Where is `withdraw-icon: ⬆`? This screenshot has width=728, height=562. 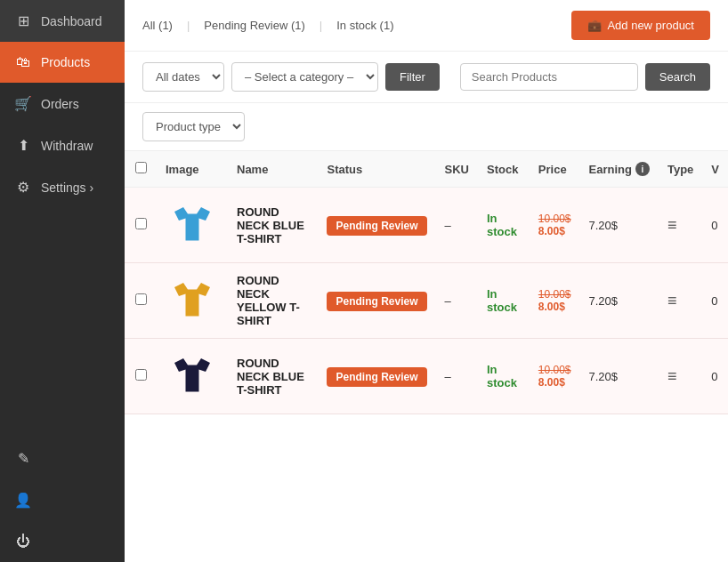 withdraw-icon: ⬆ is located at coordinates (23, 146).